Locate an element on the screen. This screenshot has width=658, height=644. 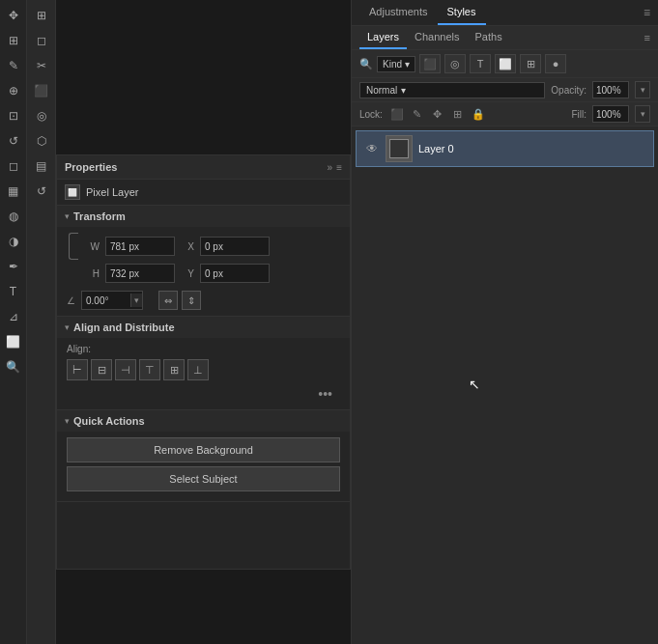
filter-adj-btn: ◎ is located at coordinates (455, 64).